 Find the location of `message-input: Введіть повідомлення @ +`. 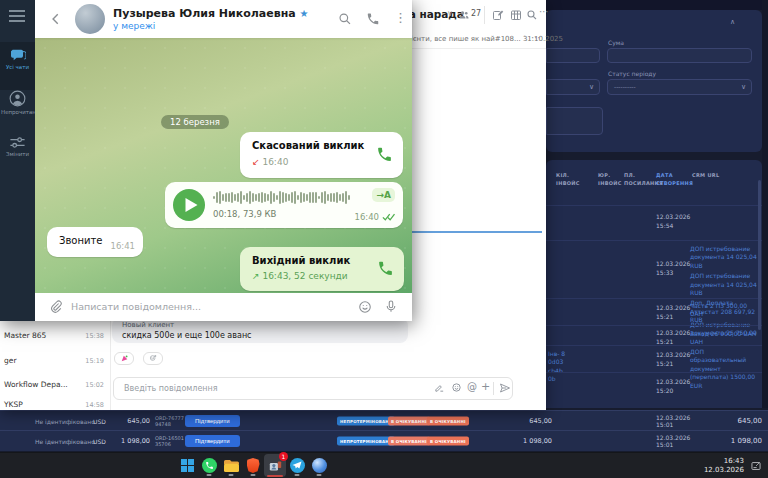

message-input: Введіть повідомлення @ + is located at coordinates (313, 388).